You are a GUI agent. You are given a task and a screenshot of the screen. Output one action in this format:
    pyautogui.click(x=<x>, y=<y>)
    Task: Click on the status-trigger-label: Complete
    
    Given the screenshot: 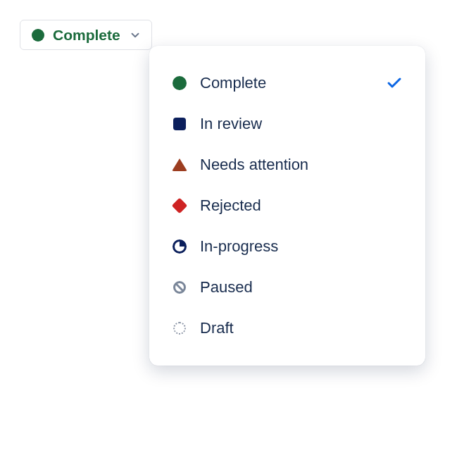 What is the action you would take?
    pyautogui.click(x=87, y=35)
    